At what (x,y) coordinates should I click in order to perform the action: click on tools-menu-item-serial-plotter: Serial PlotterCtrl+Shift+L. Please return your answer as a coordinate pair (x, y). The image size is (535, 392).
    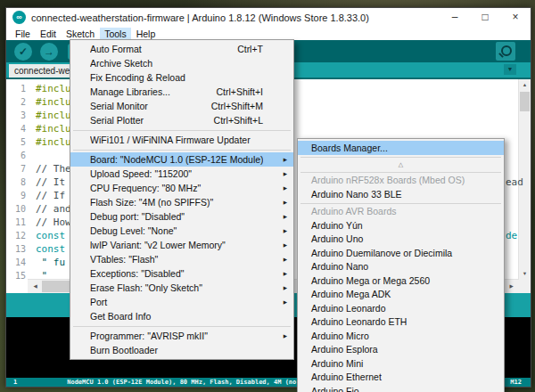
    Looking at the image, I should click on (182, 120).